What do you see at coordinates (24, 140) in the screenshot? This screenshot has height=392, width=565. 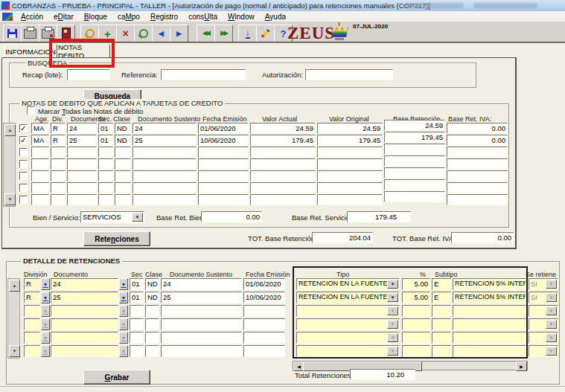 I see `notas-row-checkbox: ✓` at bounding box center [24, 140].